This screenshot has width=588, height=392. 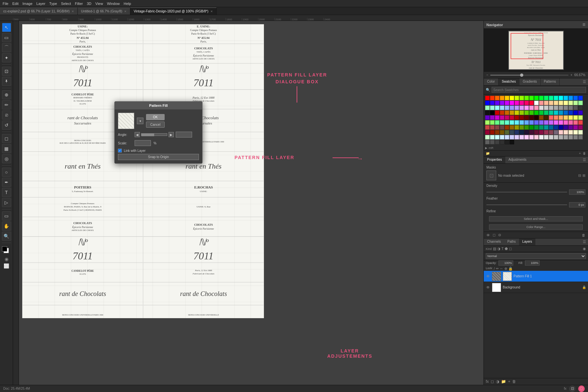 I want to click on gradient-tool: ▦, so click(x=7, y=149).